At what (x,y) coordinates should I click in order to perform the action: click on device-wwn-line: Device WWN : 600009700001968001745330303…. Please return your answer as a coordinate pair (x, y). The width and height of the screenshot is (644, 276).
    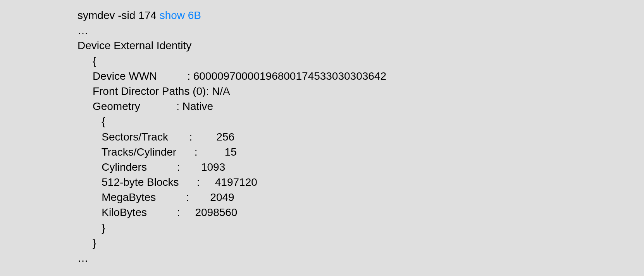
    Looking at the image, I should click on (232, 76).